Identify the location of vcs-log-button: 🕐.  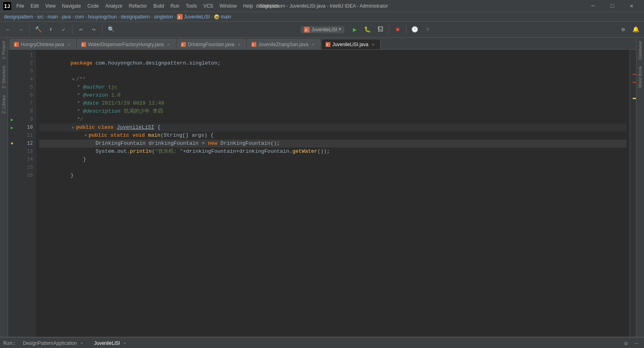
(415, 30).